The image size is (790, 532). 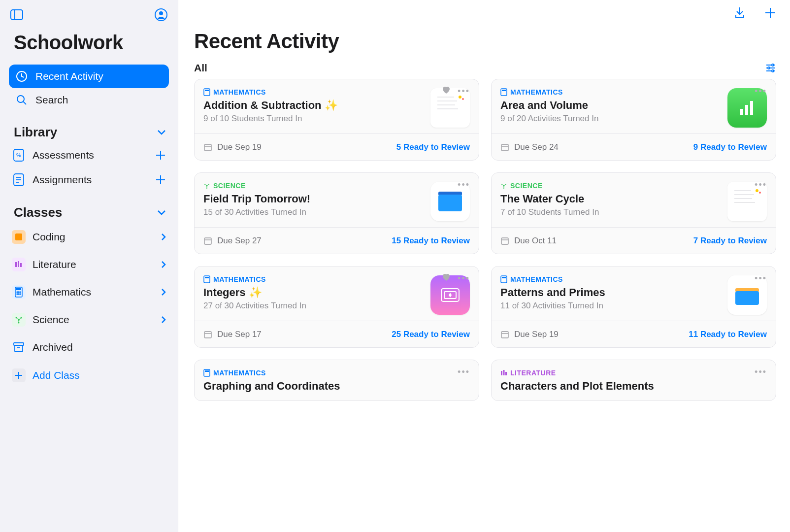 What do you see at coordinates (484, 41) in the screenshot?
I see `page-title: Recent Activity` at bounding box center [484, 41].